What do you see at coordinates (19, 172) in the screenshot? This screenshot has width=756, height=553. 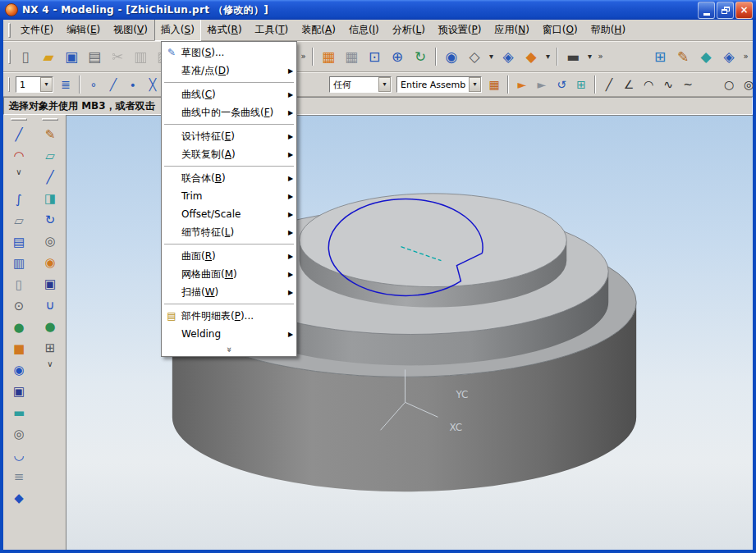 I see `more-tools-chevron-icon: ∨` at bounding box center [19, 172].